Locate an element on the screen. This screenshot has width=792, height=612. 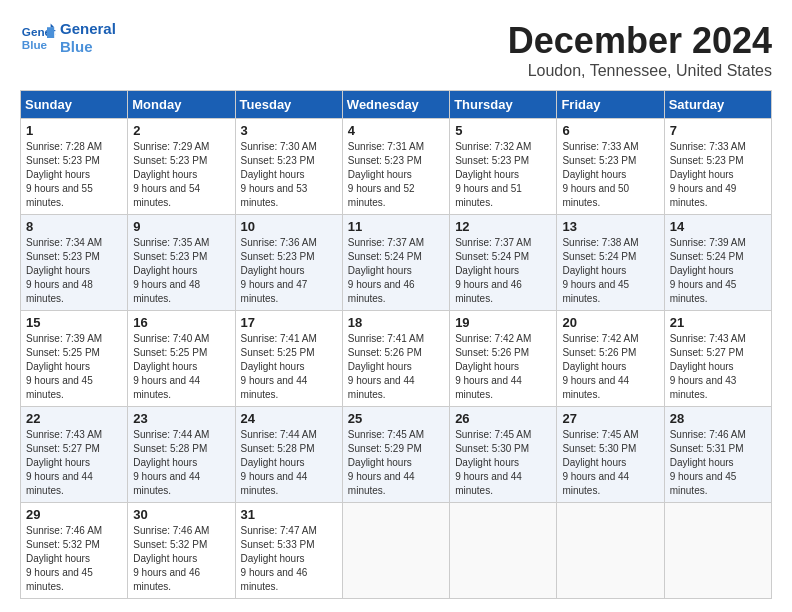
day-number: 2 is located at coordinates (181, 130).